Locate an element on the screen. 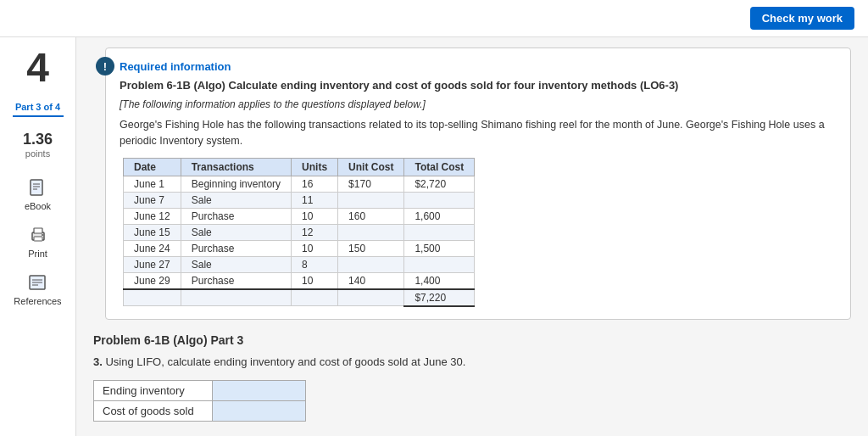 The height and width of the screenshot is (436, 868). table-row: June 29 Purchase 10 140 1,400 is located at coordinates (299, 281).